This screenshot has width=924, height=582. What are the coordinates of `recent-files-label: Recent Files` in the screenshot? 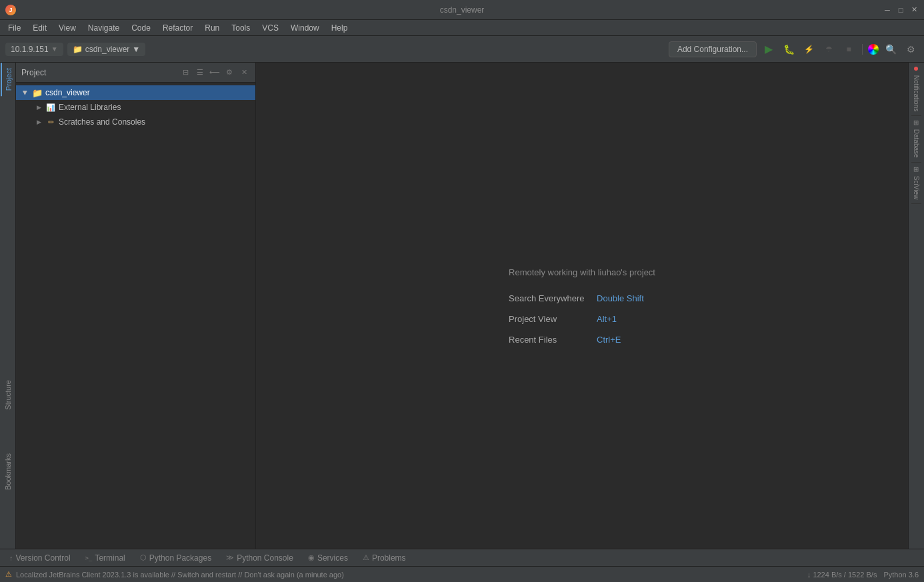 It's located at (549, 340).